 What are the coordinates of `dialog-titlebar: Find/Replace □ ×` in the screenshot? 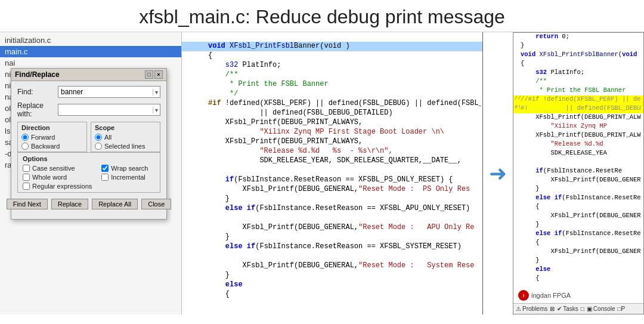 It's located at (89, 75).